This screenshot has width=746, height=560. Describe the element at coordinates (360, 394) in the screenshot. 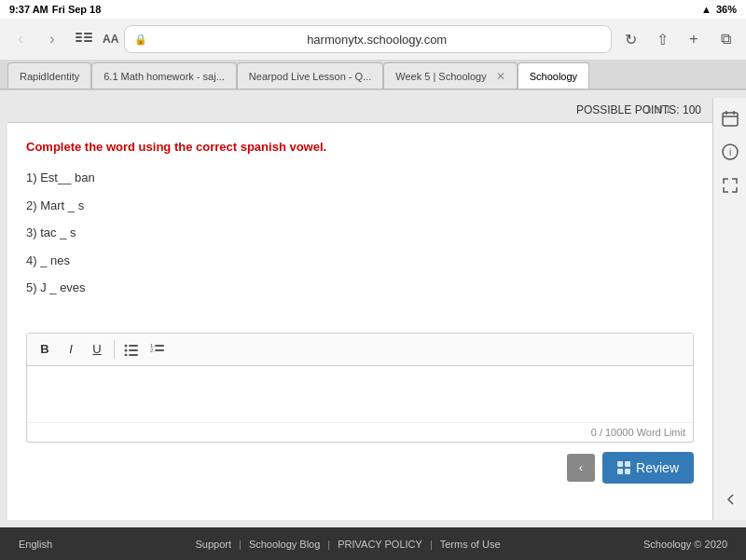

I see `editor-content-area` at that location.